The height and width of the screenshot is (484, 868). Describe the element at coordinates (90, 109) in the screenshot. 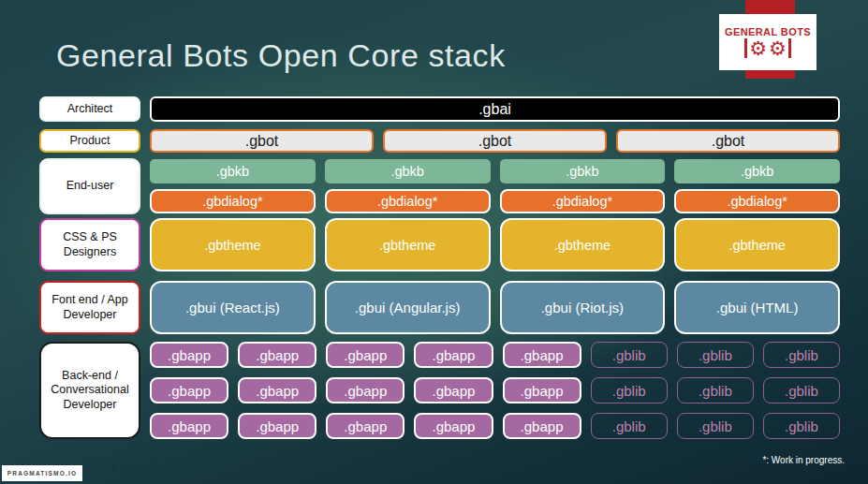

I see `label-architect: Architect` at that location.